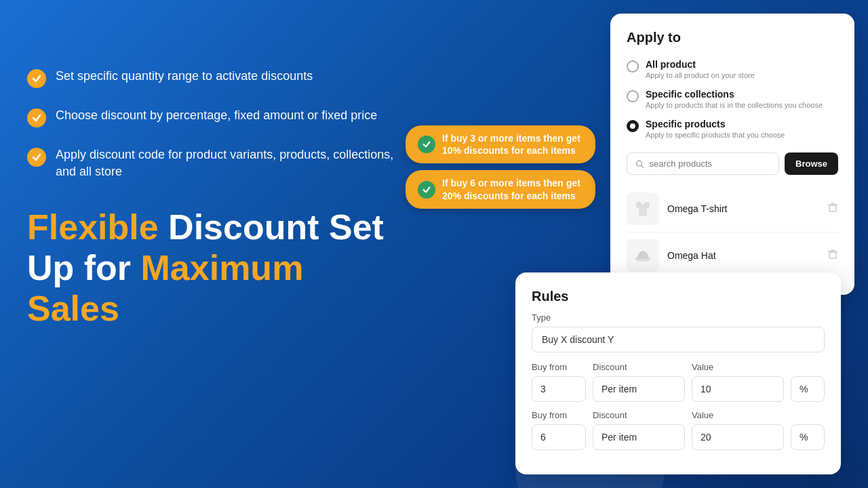 This screenshot has height=488, width=868. What do you see at coordinates (217, 163) in the screenshot?
I see `feature-item-3: Apply discount code for product variants…` at bounding box center [217, 163].